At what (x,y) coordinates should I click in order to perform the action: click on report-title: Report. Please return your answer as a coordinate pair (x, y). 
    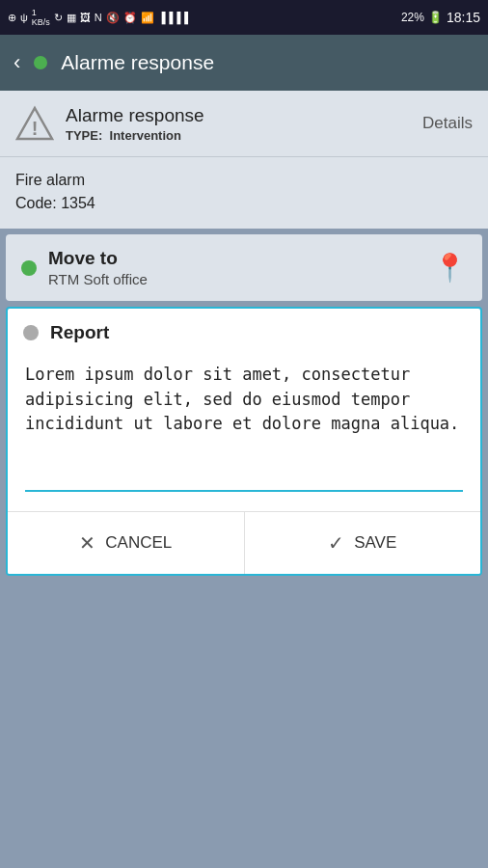
    Looking at the image, I should click on (79, 333).